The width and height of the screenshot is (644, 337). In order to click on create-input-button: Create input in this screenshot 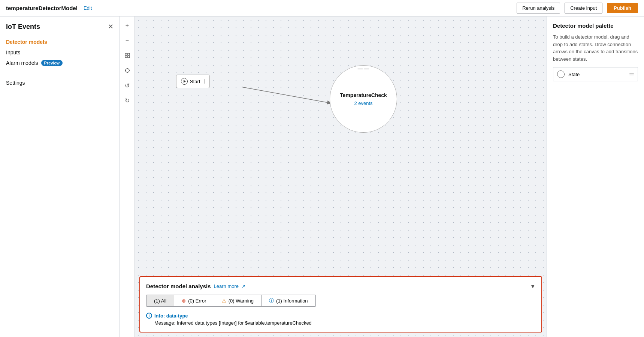, I will do `click(584, 8)`.